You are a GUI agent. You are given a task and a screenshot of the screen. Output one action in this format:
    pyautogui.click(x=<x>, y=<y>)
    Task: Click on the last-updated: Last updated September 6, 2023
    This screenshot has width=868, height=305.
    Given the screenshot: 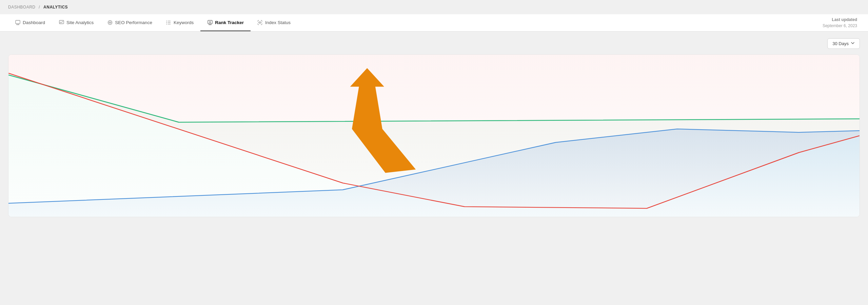 What is the action you would take?
    pyautogui.click(x=841, y=23)
    